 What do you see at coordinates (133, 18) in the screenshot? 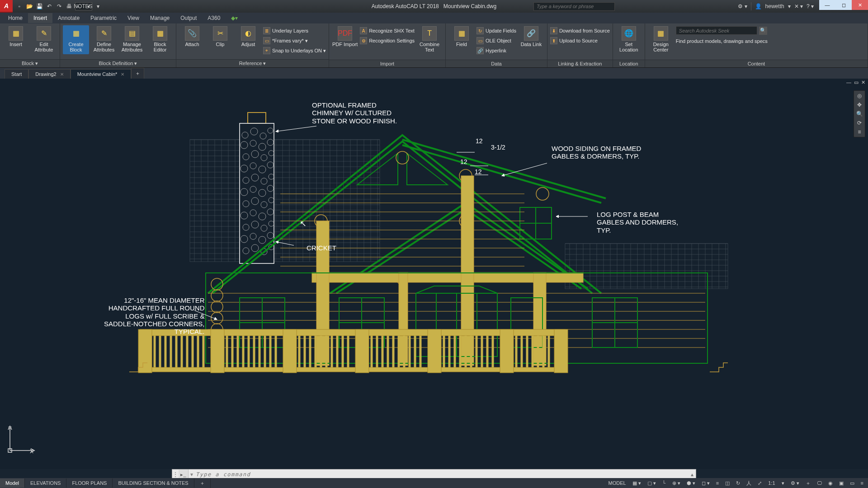
I see `menu-view: View` at bounding box center [133, 18].